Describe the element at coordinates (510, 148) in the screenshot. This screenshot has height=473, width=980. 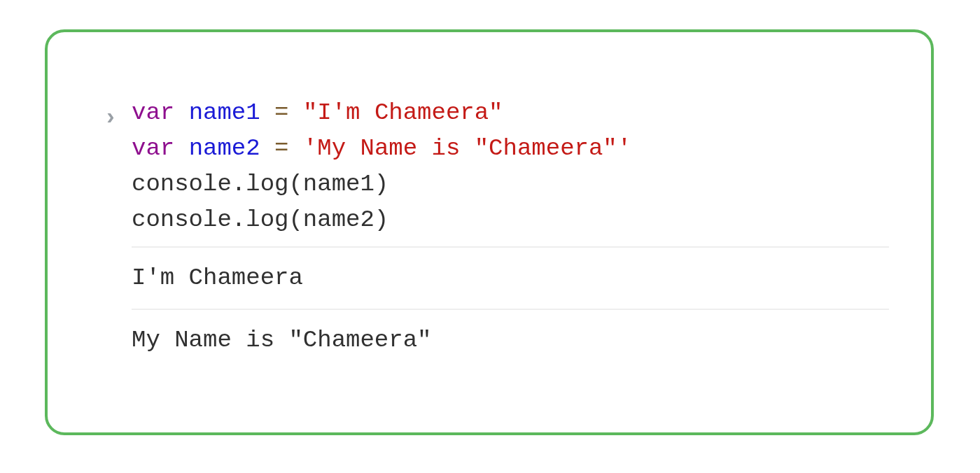
I see `code-line-2: var name2 = 'My Name is "Chameera"'` at that location.